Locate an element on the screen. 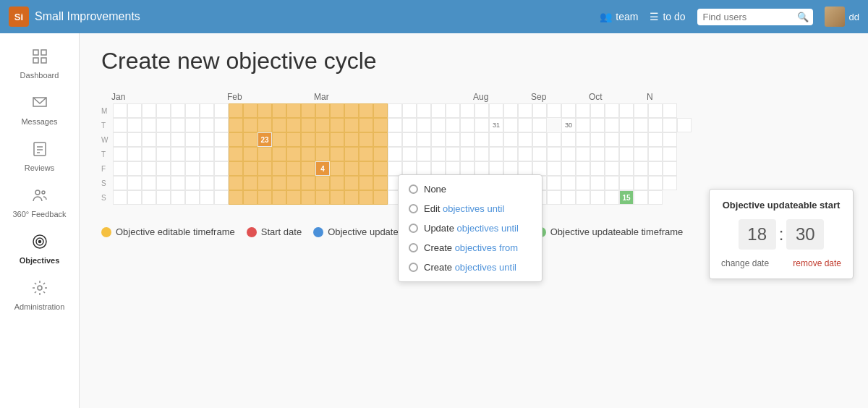  administration-icon is located at coordinates (40, 289).